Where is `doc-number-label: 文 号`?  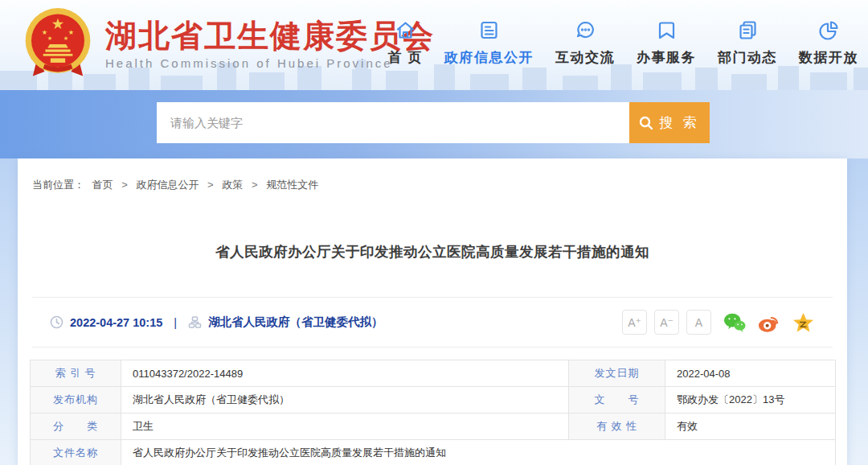 doc-number-label: 文 号 is located at coordinates (617, 401).